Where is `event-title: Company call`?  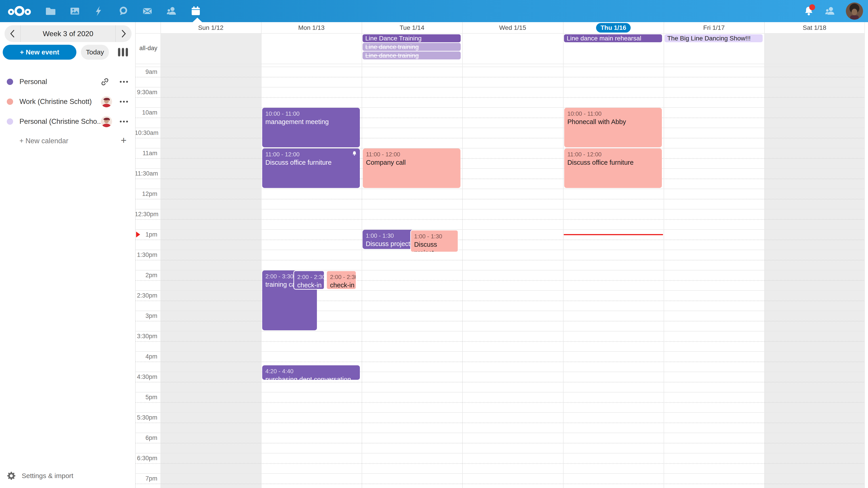 event-title: Company call is located at coordinates (412, 162).